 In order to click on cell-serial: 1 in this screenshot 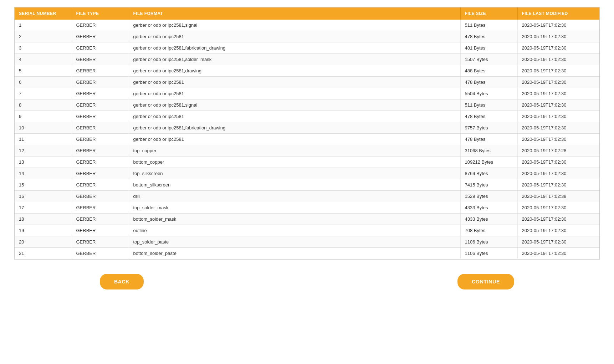, I will do `click(43, 25)`.